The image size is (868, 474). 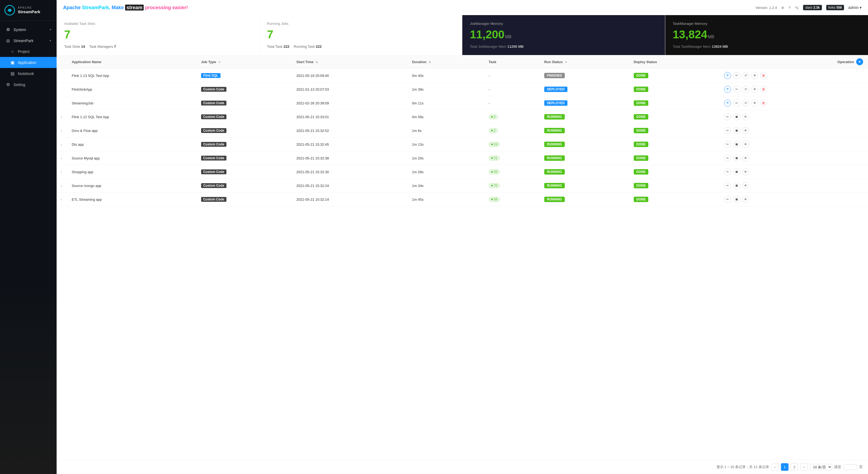 What do you see at coordinates (728, 89) in the screenshot?
I see `deploy-button-2: ⇈` at bounding box center [728, 89].